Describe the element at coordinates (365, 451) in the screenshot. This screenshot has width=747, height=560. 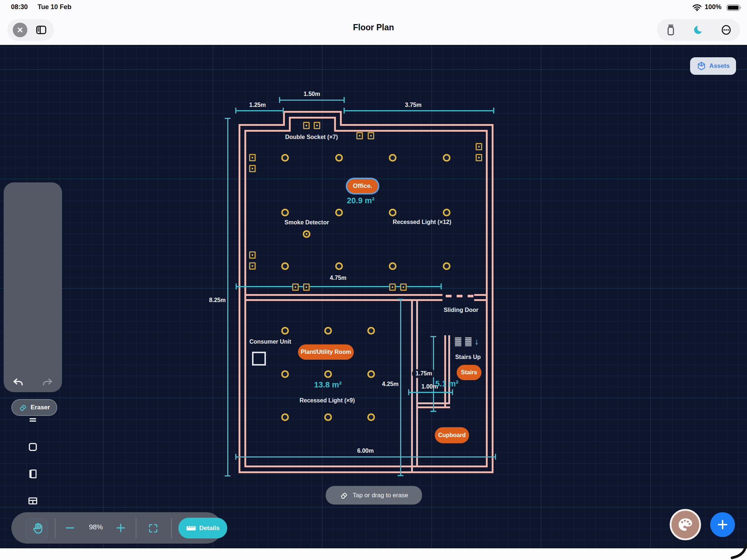
I see `dim-label-6-00m: 6.00m` at that location.